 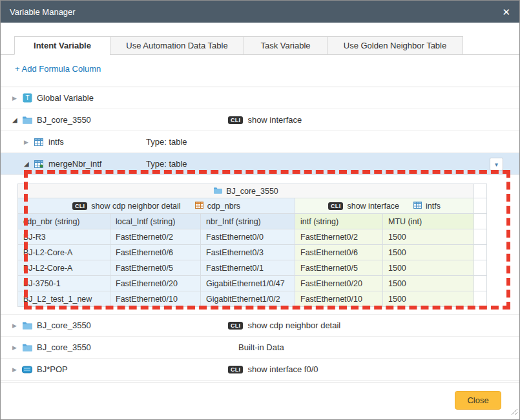 I want to click on tree-row-merge-nbr-intf: ◢ mergeNbr_intf Type: table ▾, so click(x=260, y=164).